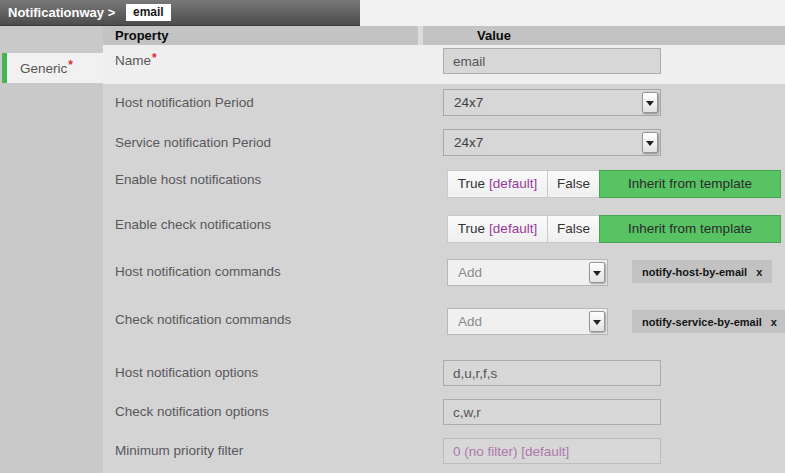 The width and height of the screenshot is (785, 473). I want to click on host-notification-command-tag: notify-host-by-email x, so click(702, 272).